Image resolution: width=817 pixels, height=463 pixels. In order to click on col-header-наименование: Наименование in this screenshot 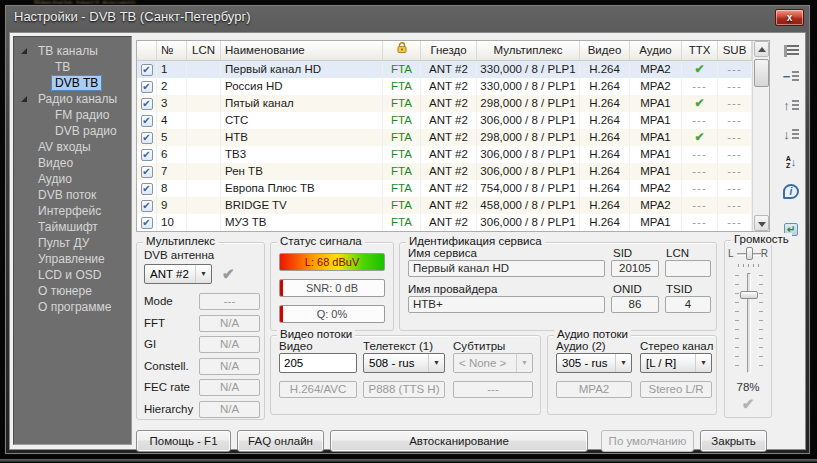, I will do `click(302, 50)`.